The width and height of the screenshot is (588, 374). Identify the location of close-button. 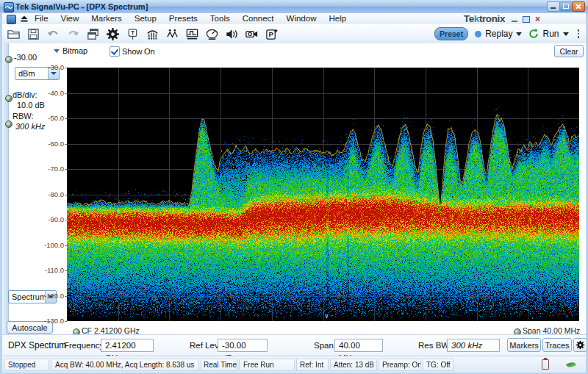
(578, 7).